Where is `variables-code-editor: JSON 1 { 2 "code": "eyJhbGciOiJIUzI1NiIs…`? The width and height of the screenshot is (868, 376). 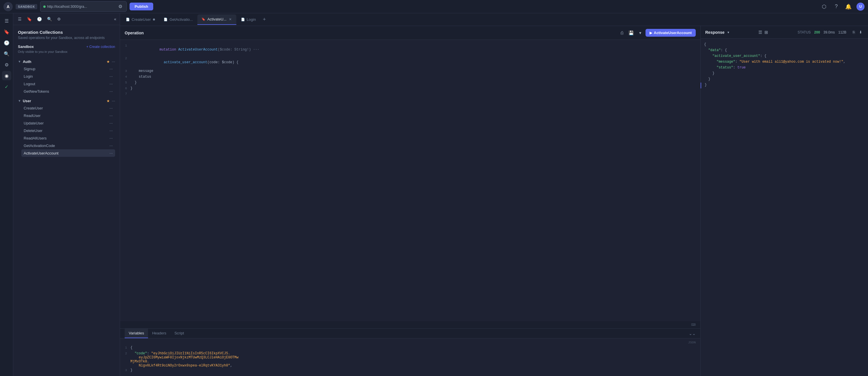 variables-code-editor: JSON 1 { 2 "code": "eyJhbGciOiJIUzI1NiIs… is located at coordinates (410, 357).